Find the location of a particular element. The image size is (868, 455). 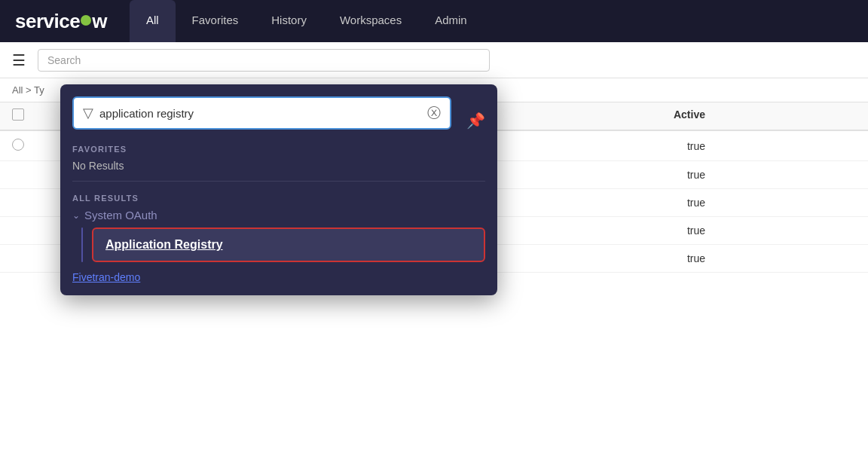

application-registry-link: Application Registry is located at coordinates (289, 245).